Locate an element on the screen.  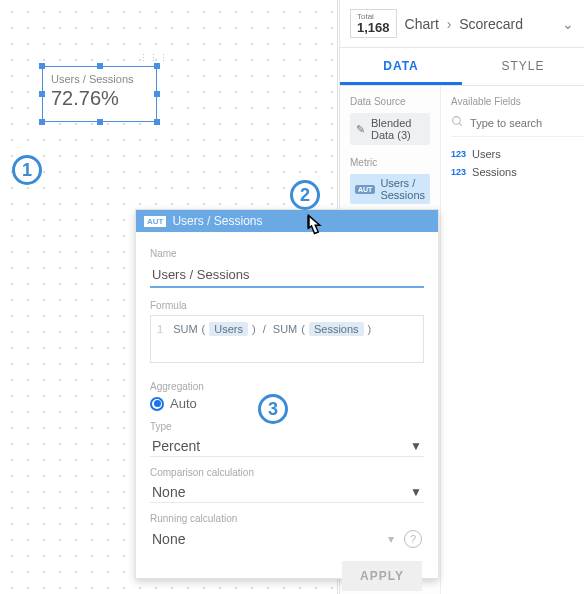
total-value: 1,168 is located at coordinates (374, 28).